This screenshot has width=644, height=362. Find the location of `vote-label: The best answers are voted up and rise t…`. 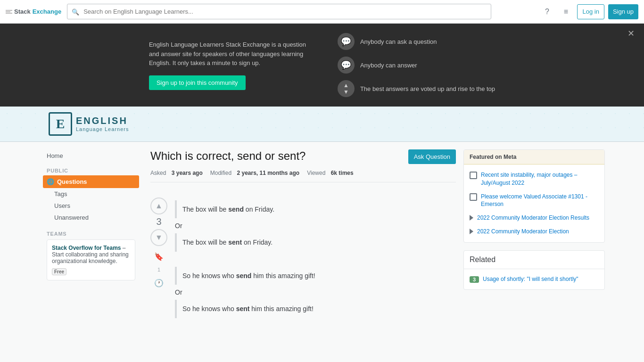

vote-label: The best answers are voted up and rise t… is located at coordinates (428, 89).